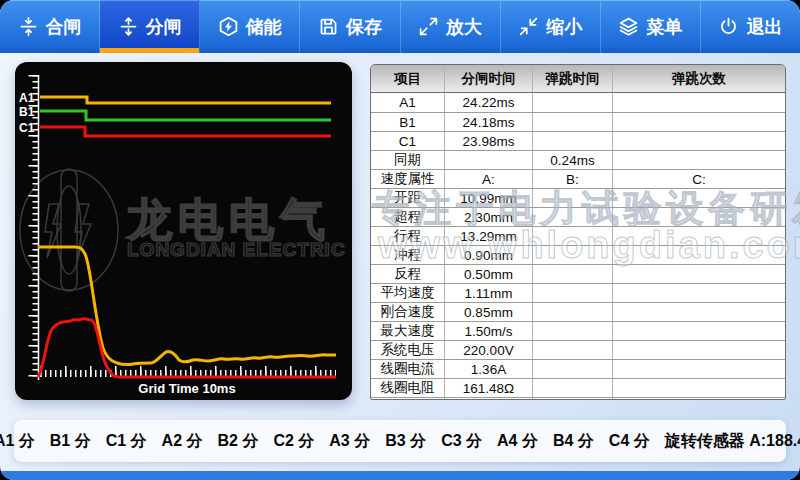 The height and width of the screenshot is (480, 800). I want to click on trace-label-c1: C1, so click(27, 128).